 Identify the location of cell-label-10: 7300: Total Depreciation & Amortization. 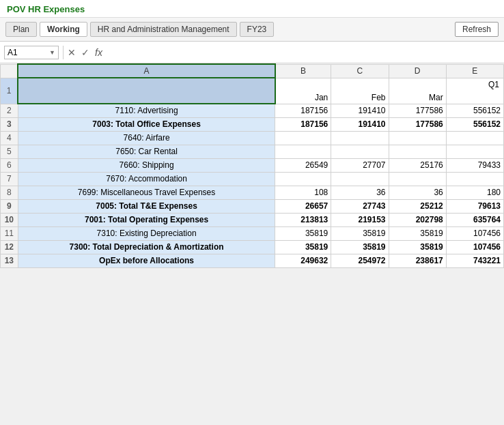
(146, 247).